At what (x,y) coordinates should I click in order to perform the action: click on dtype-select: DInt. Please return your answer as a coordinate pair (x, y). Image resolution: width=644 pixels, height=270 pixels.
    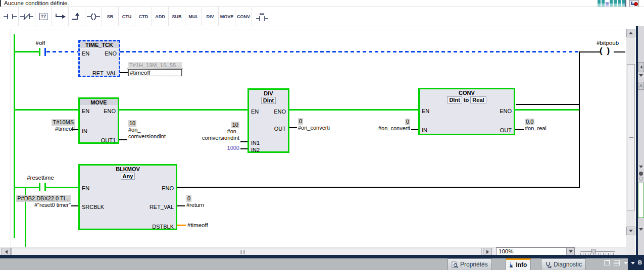
    Looking at the image, I should click on (269, 100).